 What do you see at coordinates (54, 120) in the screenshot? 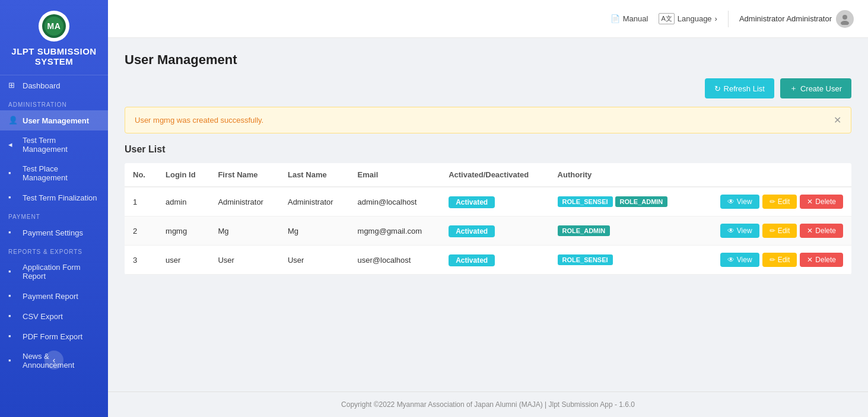
I see `sidebar-item-user-management: 👤 User Management` at bounding box center [54, 120].